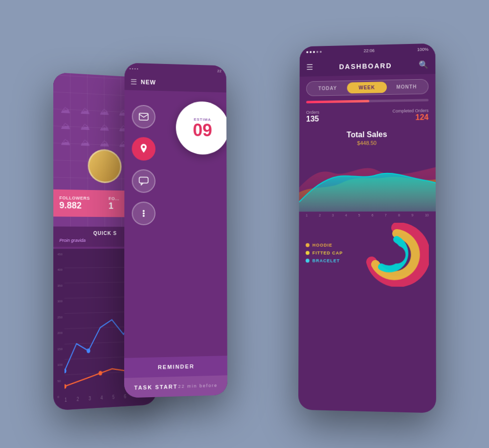  I want to click on task-start-button: TASK START 22 min before, so click(176, 387).